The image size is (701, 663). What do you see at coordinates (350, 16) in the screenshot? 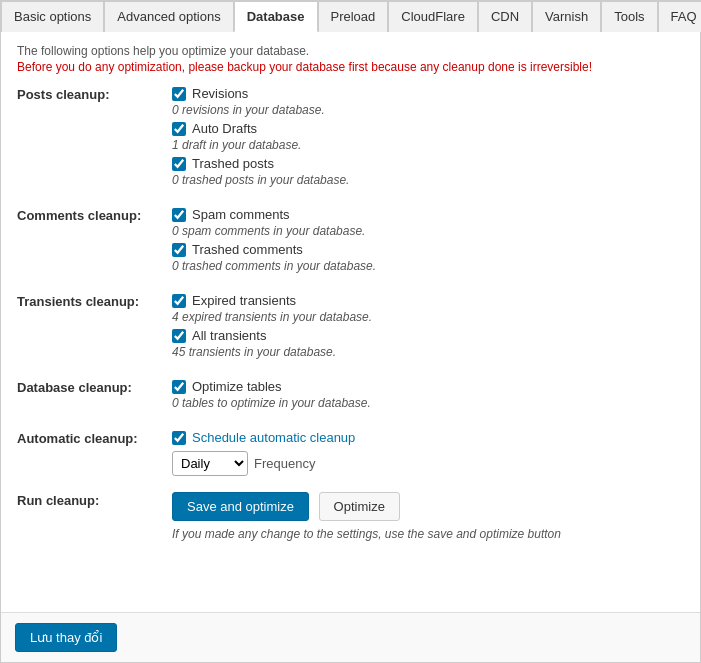
I see `tab-bar: Basic options Advanced options Database …` at bounding box center [350, 16].